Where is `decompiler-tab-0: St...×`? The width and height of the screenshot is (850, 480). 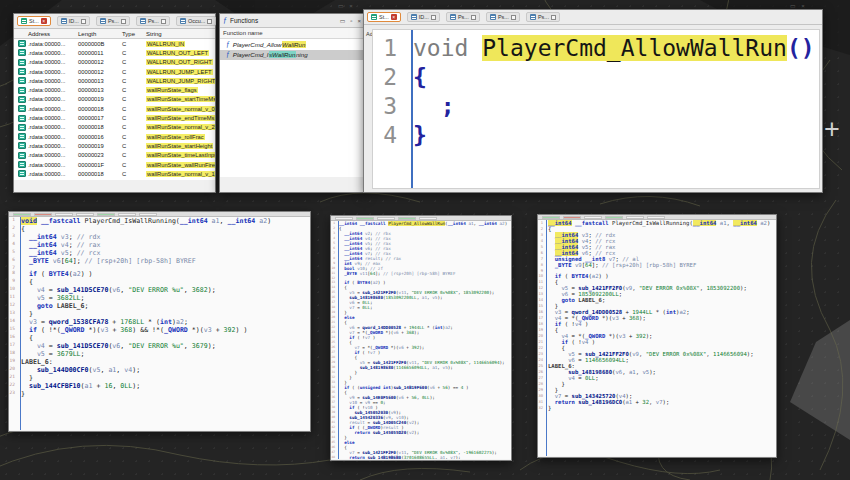 decompiler-tab-0: St...× is located at coordinates (384, 17).